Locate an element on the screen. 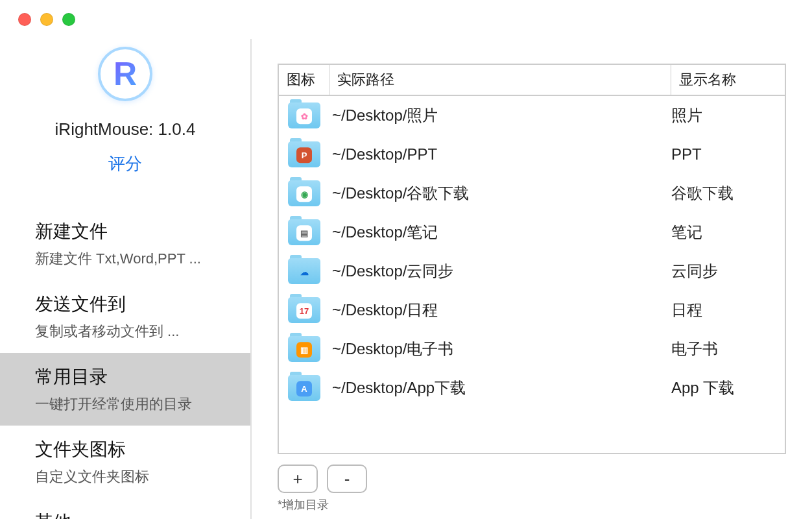 This screenshot has width=812, height=519. row-display-name: 笔记 is located at coordinates (728, 232).